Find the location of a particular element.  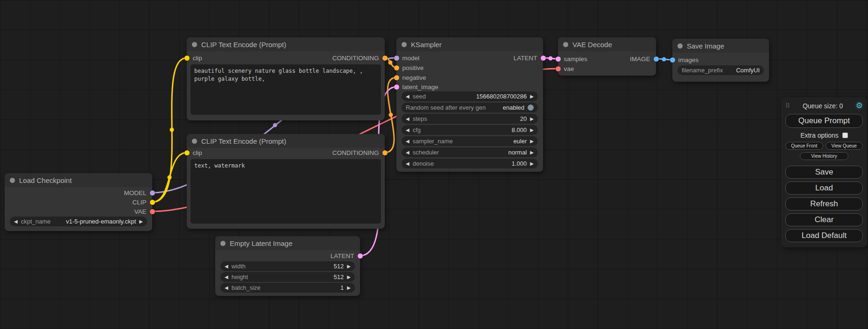

widget-denoise: ◀ denoise 1.000 ▶ is located at coordinates (470, 163).